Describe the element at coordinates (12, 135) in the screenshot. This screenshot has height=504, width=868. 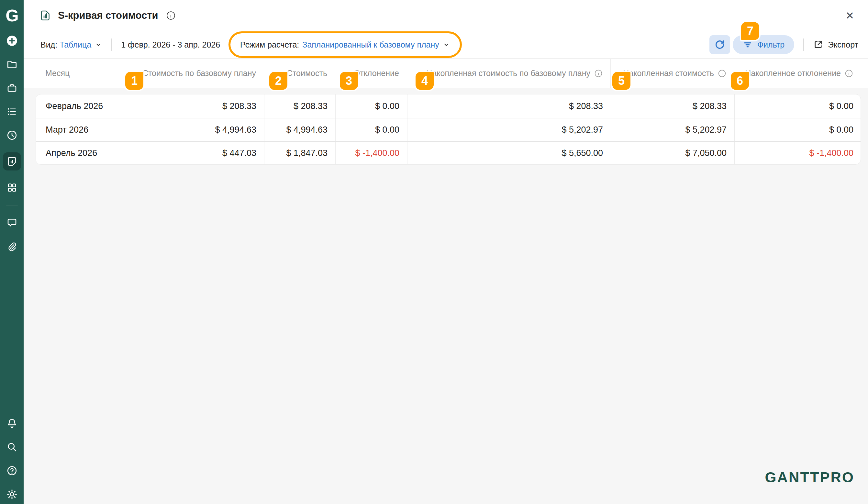
I see `clock-icon` at that location.